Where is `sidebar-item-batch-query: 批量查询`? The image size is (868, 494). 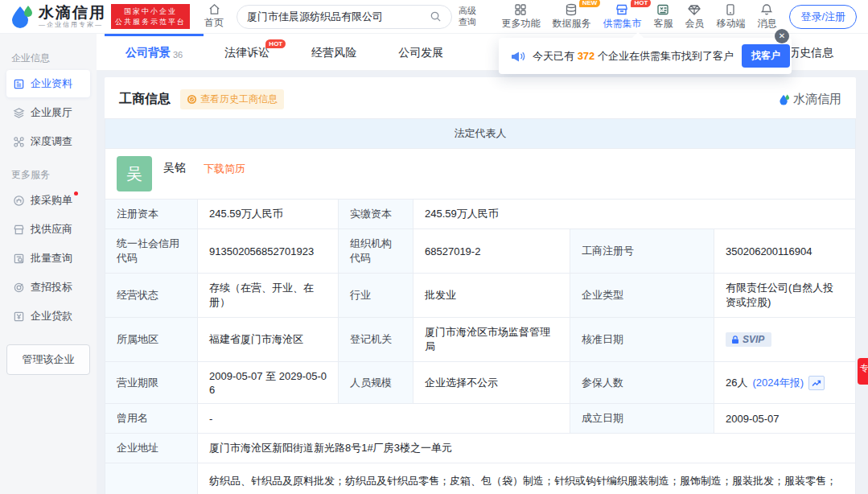
sidebar-item-batch-query: 批量查询 is located at coordinates (48, 258).